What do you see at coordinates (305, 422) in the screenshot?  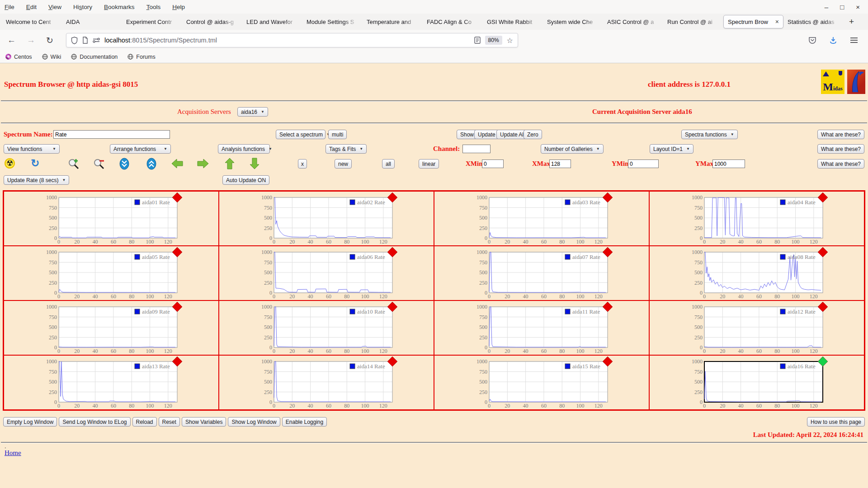 I see `footer-button-enable-logging: Enable Logging` at bounding box center [305, 422].